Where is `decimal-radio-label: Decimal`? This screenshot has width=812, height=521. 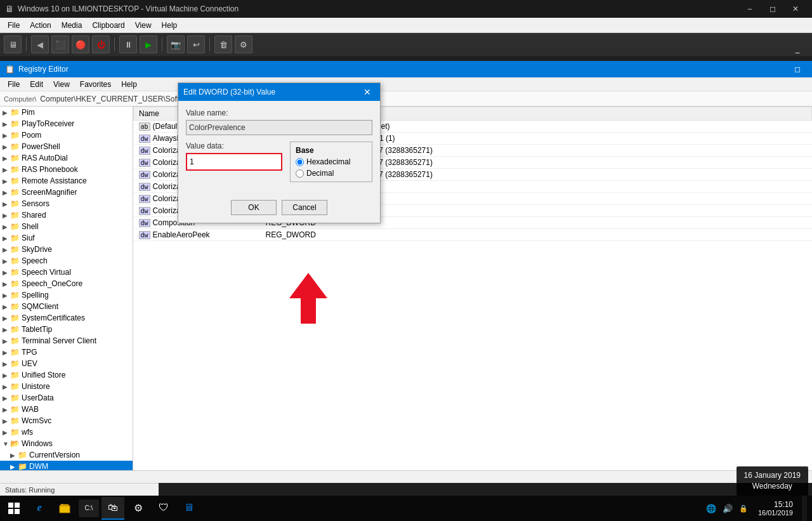 decimal-radio-label: Decimal is located at coordinates (331, 173).